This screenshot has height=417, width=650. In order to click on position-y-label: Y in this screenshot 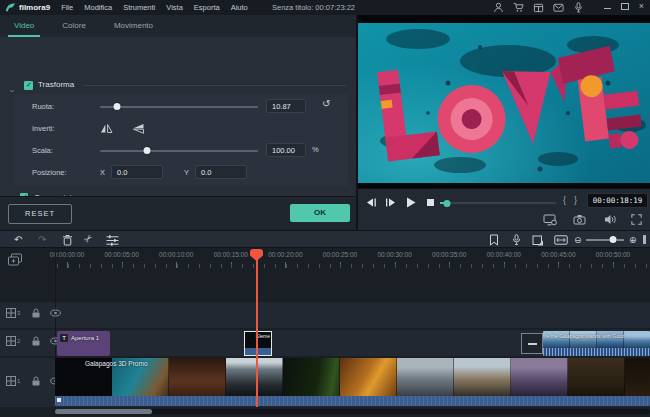, I will do `click(186, 172)`.